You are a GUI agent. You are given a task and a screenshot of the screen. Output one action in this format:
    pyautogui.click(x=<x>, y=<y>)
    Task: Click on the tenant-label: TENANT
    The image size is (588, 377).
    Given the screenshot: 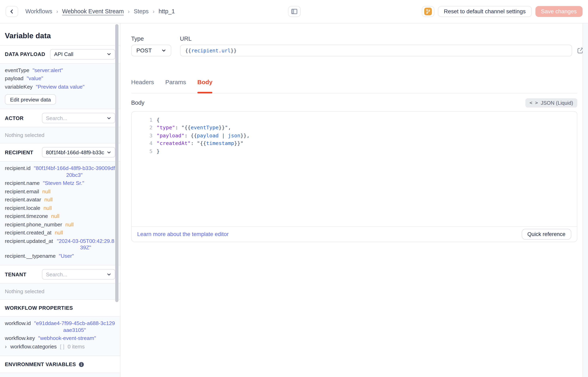 What is the action you would take?
    pyautogui.click(x=21, y=274)
    